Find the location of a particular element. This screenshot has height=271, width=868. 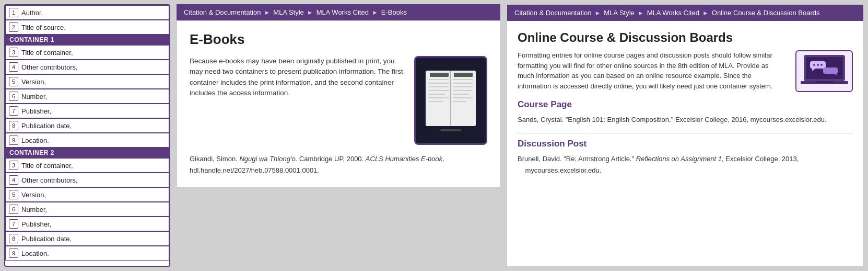

c2-row-6: 6 Number, is located at coordinates (87, 209).